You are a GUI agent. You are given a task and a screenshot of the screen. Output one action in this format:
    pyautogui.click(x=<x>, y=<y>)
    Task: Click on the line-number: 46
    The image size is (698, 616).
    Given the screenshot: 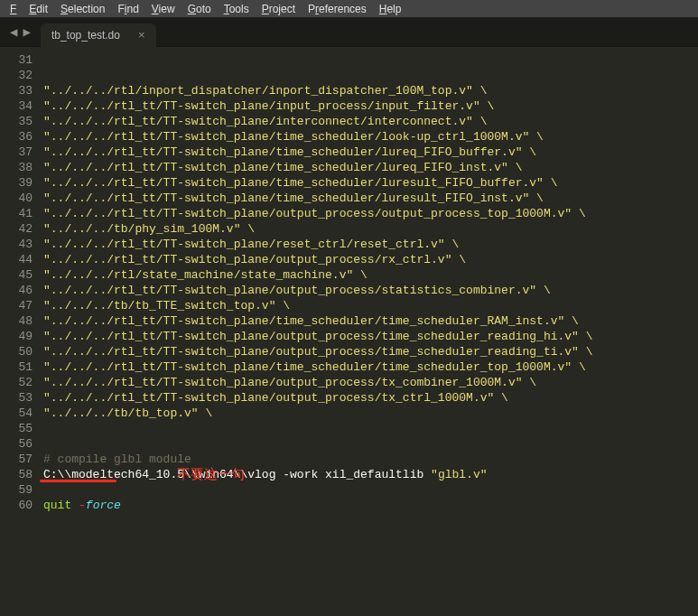 What is the action you would take?
    pyautogui.click(x=16, y=291)
    